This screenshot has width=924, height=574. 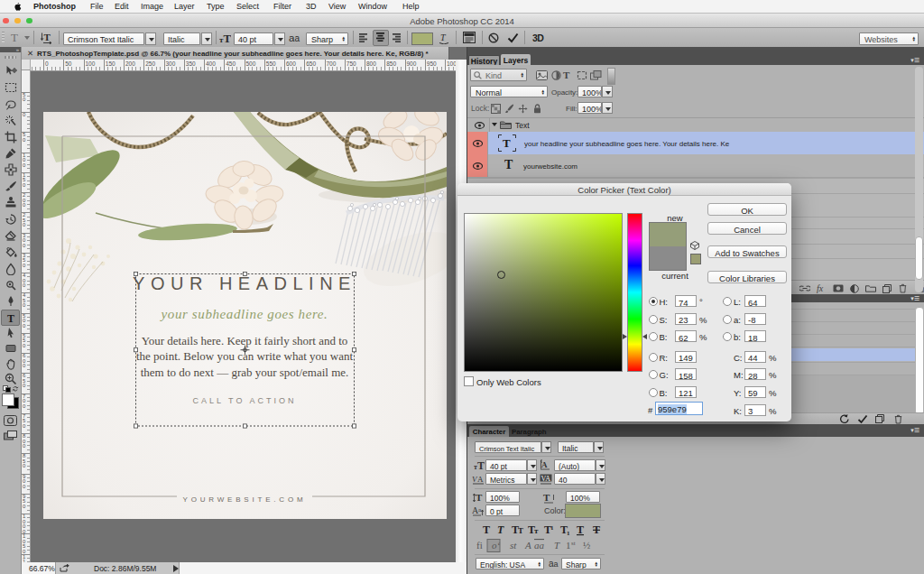 I want to click on svg-text: aa, so click(x=540, y=545).